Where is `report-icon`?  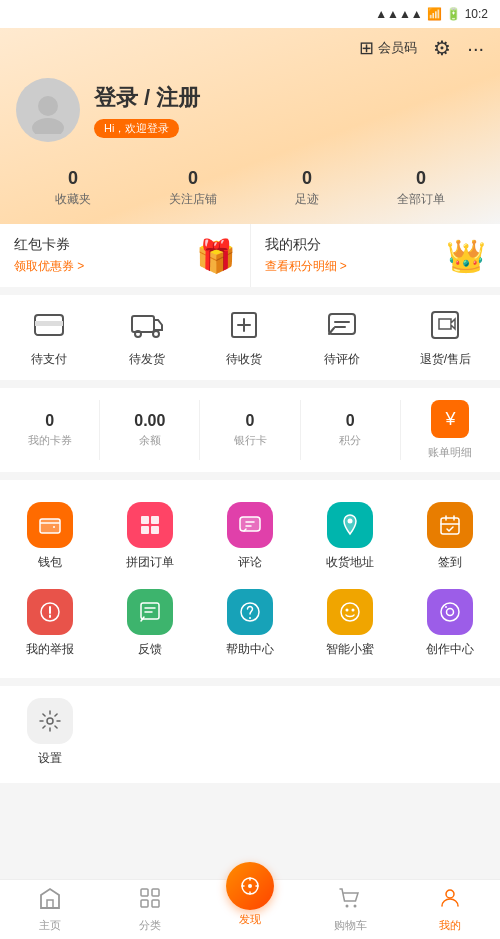 report-icon is located at coordinates (50, 612).